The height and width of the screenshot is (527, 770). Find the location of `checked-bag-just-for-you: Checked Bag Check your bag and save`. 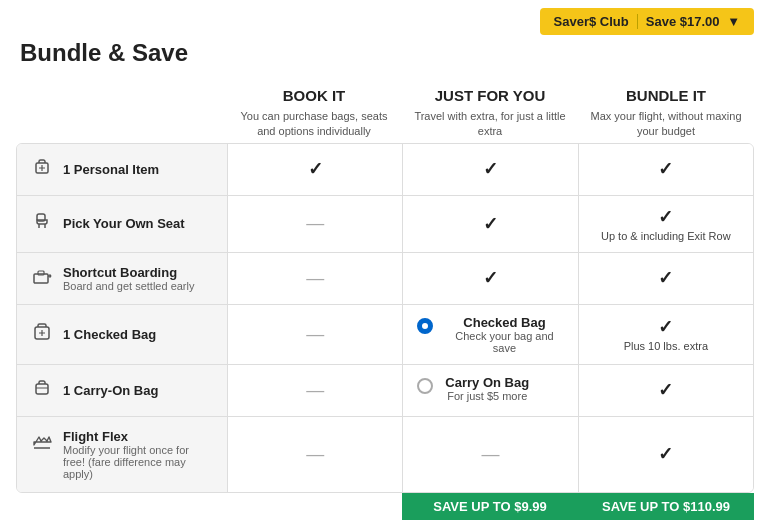

checked-bag-just-for-you: Checked Bag Check your bag and save is located at coordinates (490, 335).